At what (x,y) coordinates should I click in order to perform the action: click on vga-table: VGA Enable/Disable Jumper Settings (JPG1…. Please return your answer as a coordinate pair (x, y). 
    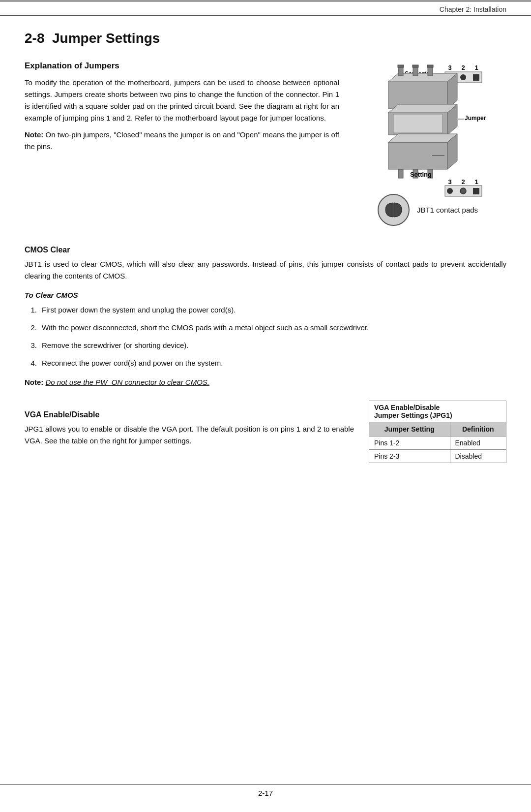
    Looking at the image, I should click on (438, 432).